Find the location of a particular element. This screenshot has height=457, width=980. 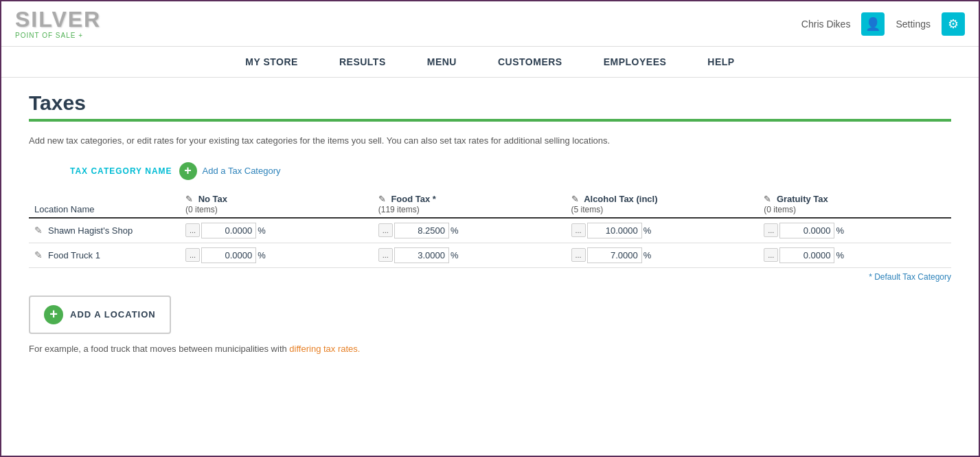

pct-foodtruck-gratuity-tax: % is located at coordinates (840, 256).